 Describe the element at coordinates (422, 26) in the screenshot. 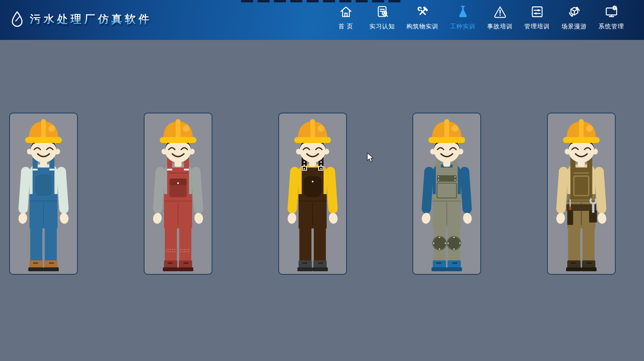

I see `nav-item-label: 构筑物实训` at that location.